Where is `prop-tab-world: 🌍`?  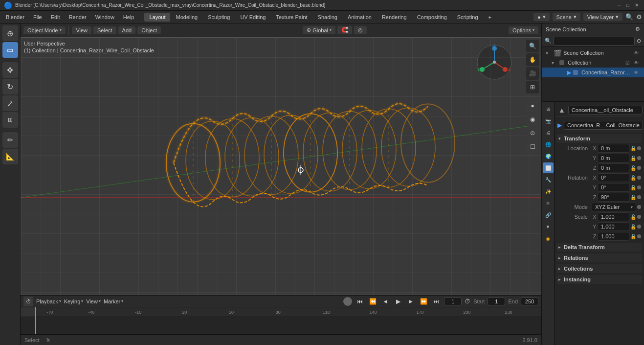 prop-tab-world: 🌍 is located at coordinates (548, 156).